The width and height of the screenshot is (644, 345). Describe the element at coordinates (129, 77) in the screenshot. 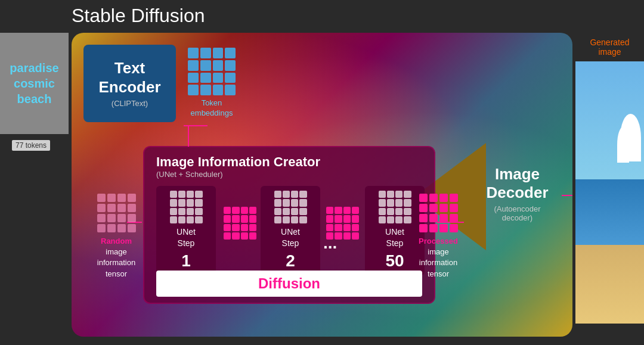

I see `text-encoder-label: TextEncoder` at that location.